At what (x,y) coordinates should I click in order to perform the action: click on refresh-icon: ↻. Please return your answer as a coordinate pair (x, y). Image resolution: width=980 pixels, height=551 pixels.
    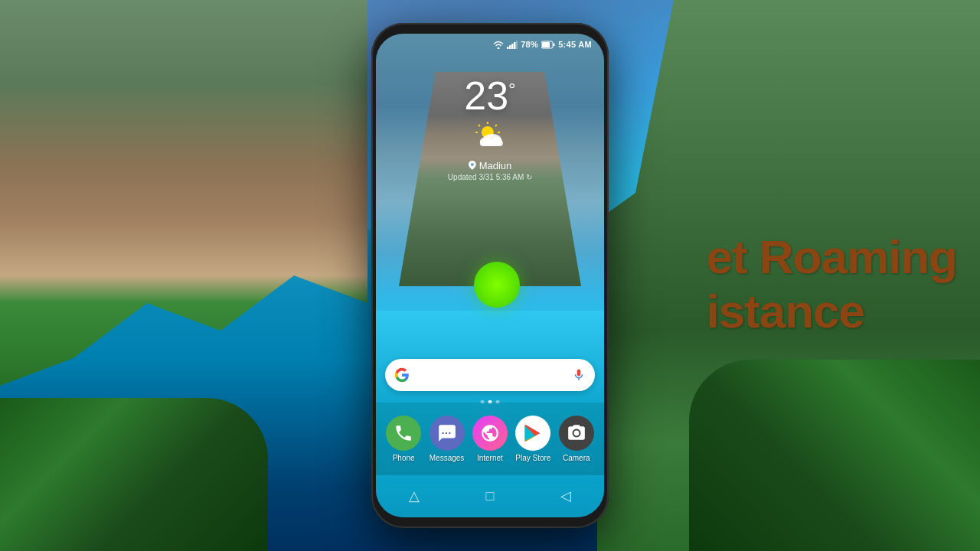
    Looking at the image, I should click on (529, 178).